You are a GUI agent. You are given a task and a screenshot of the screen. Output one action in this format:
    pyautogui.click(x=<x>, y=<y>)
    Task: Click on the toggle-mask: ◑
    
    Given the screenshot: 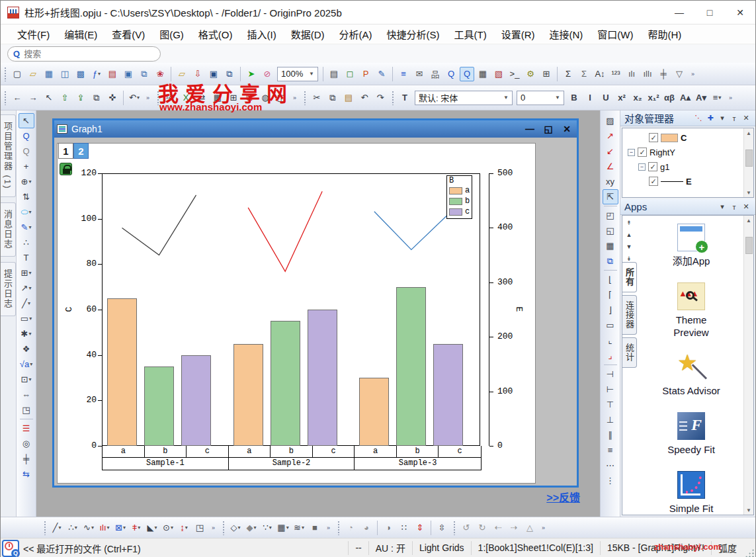 What is the action you would take?
    pyautogui.click(x=388, y=528)
    